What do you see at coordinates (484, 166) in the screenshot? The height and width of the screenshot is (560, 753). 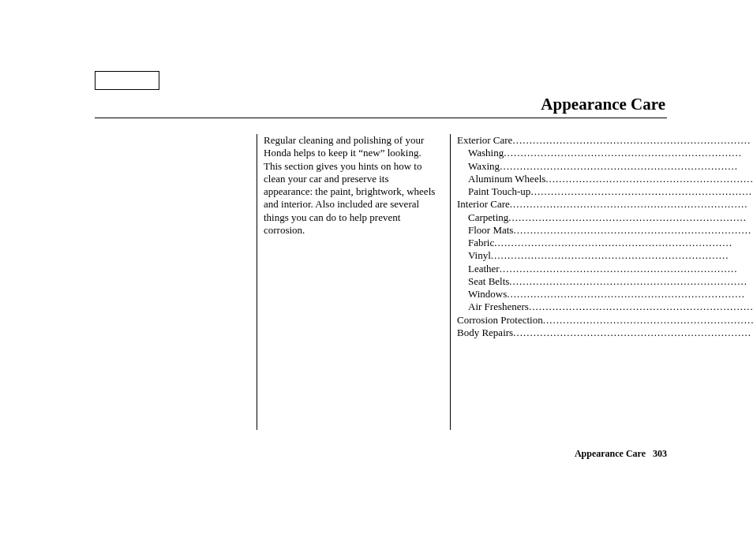 I see `toc-entry-label: Waxing` at bounding box center [484, 166].